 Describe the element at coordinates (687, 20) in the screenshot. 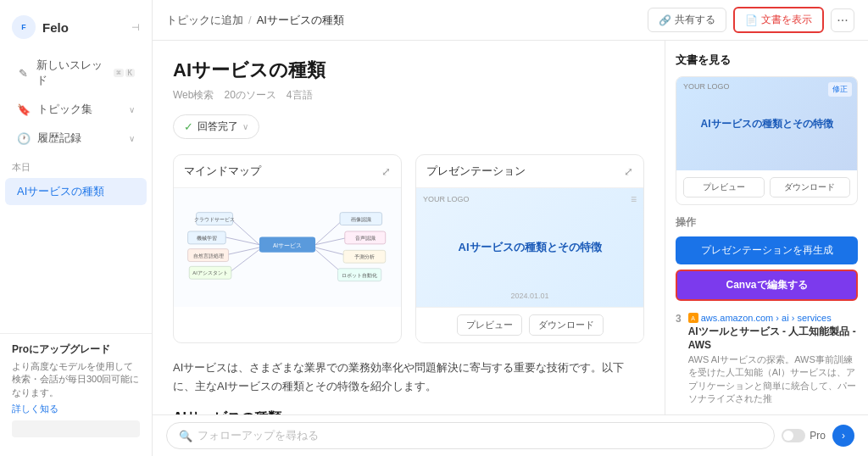

I see `share-button: 🔗 共有する` at that location.